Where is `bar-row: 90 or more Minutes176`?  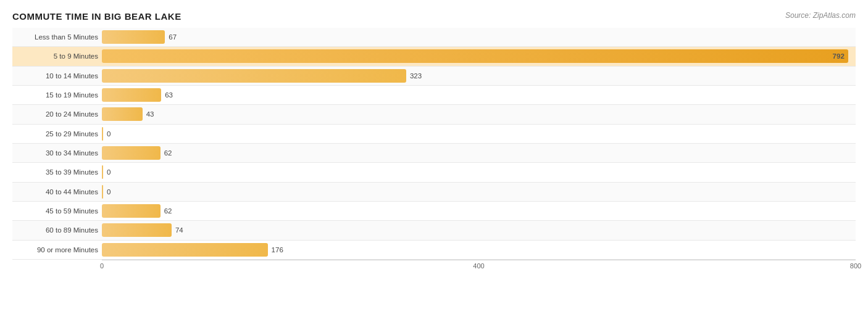 bar-row: 90 or more Minutes176 is located at coordinates (434, 250).